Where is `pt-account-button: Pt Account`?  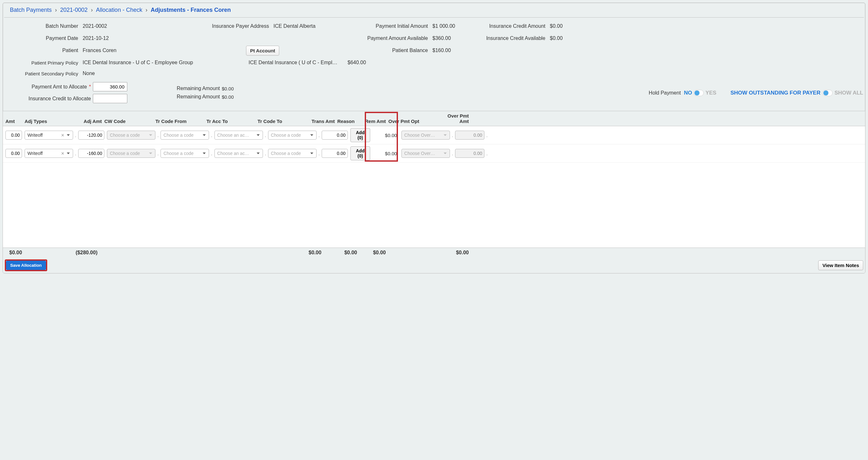
pt-account-button: Pt Account is located at coordinates (263, 51).